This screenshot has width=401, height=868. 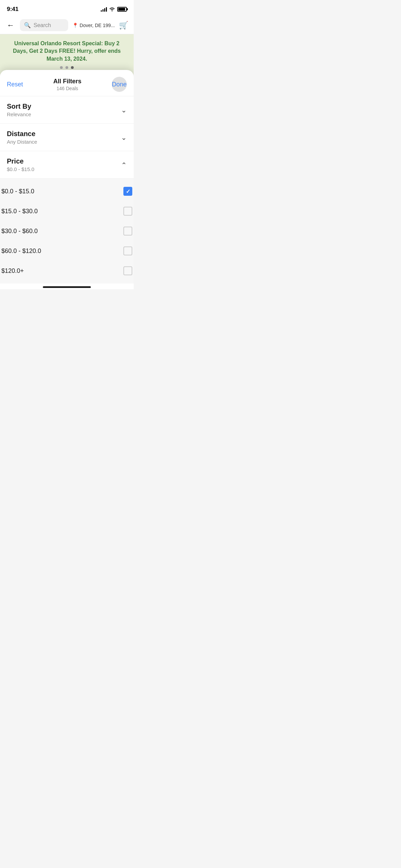 What do you see at coordinates (67, 110) in the screenshot?
I see `filter-section-sortby: Sort By Relevance ⌄` at bounding box center [67, 110].